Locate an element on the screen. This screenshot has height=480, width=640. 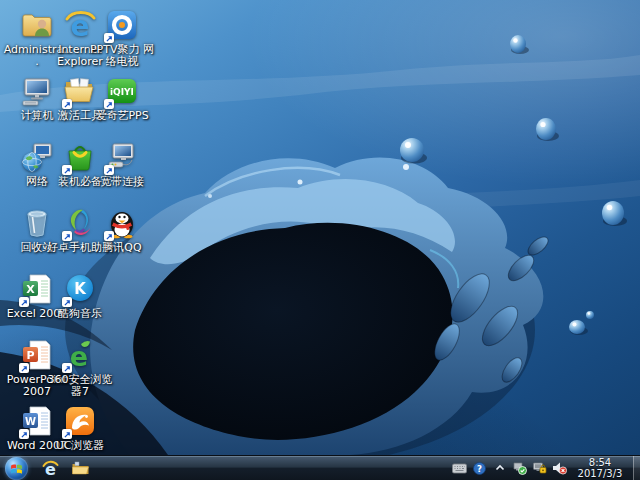
desktop-icon-label: 酷狗音乐 is located at coordinates (80, 314).